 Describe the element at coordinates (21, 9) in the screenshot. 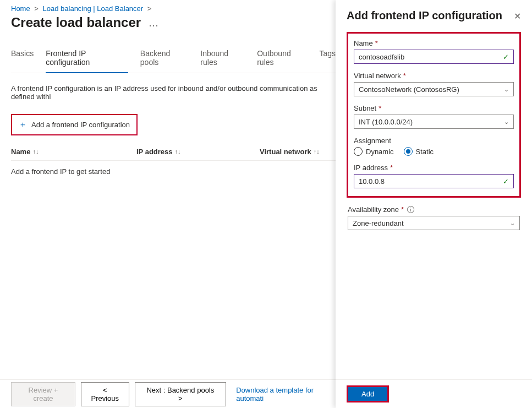

I see `breadcrumb-home: Home` at that location.